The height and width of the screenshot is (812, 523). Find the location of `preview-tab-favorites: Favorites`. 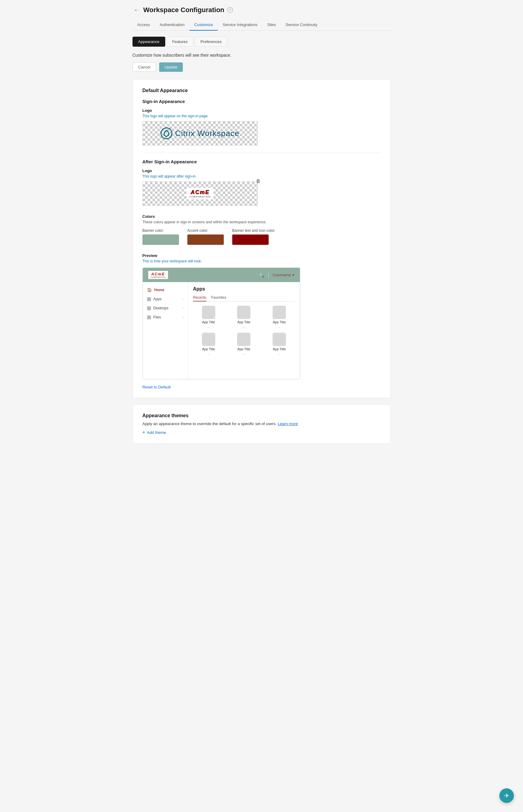

preview-tab-favorites: Favorites is located at coordinates (219, 298).